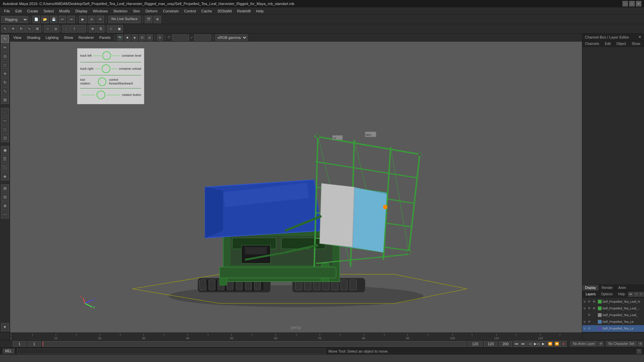  What do you see at coordinates (590, 328) in the screenshot?
I see `layer-p-4: P` at bounding box center [590, 328].